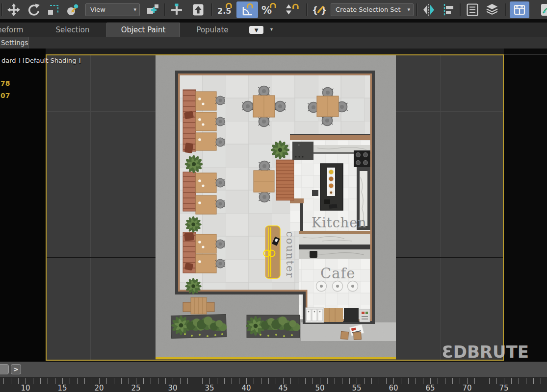  What do you see at coordinates (339, 222) in the screenshot?
I see `kitchen-label: Kitchen` at bounding box center [339, 222].